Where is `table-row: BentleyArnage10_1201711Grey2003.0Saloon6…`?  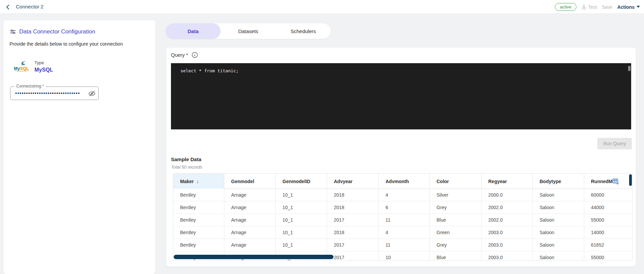 table-row: BentleyArnage10_1201711Grey2003.0Saloon6… is located at coordinates (403, 245).